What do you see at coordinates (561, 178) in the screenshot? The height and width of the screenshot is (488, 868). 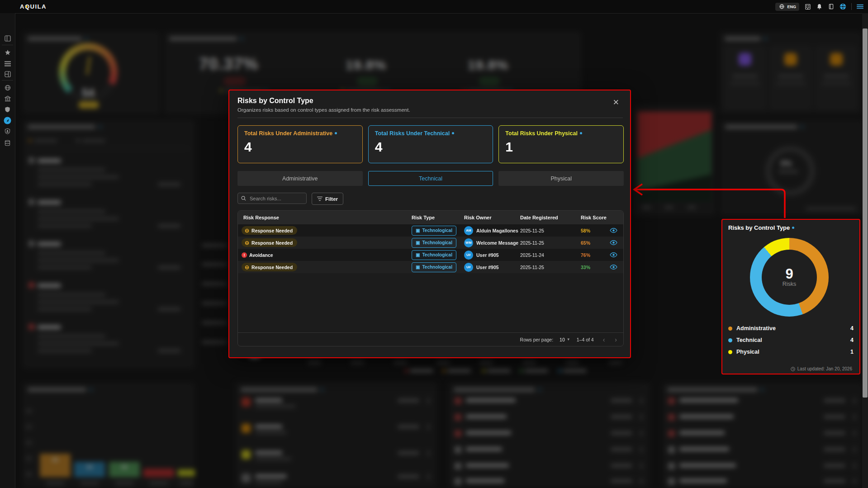 I see `tab-physical: Physical` at bounding box center [561, 178].